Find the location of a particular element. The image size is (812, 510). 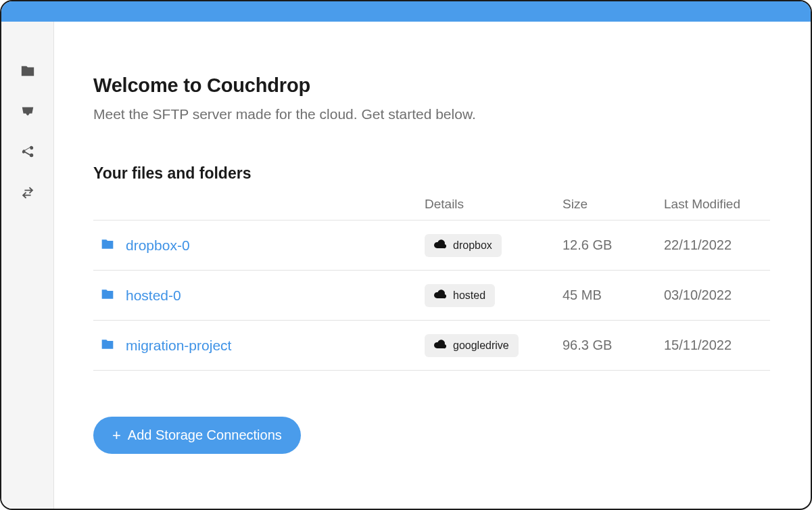

size-cell: 45 MB is located at coordinates (613, 295).